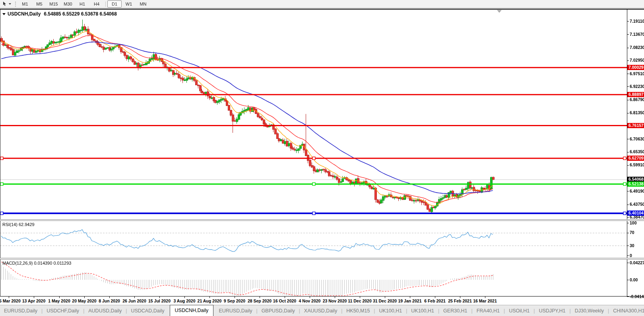 This screenshot has height=316, width=644. What do you see at coordinates (499, 11) in the screenshot?
I see `chart-shift-marker-icon` at bounding box center [499, 11].